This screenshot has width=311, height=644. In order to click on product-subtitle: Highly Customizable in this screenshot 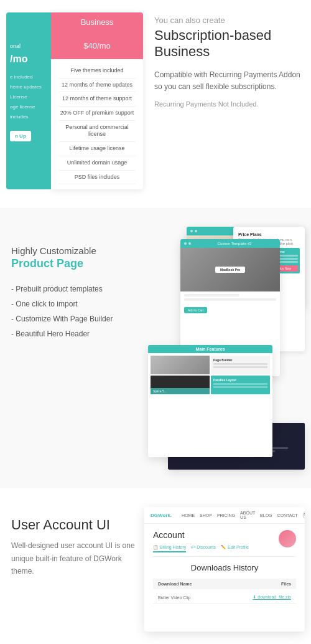, I will do `click(77, 250)`.